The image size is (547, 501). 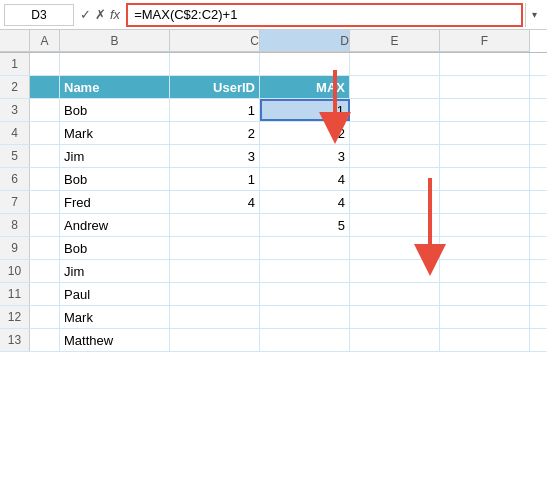 What do you see at coordinates (115, 64) in the screenshot?
I see `cell-b1` at bounding box center [115, 64].